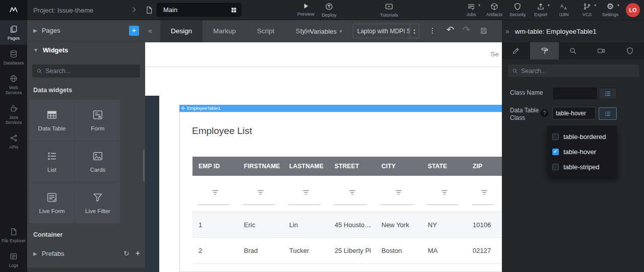  What do you see at coordinates (573, 51) in the screenshot?
I see `tab-inspect` at bounding box center [573, 51].